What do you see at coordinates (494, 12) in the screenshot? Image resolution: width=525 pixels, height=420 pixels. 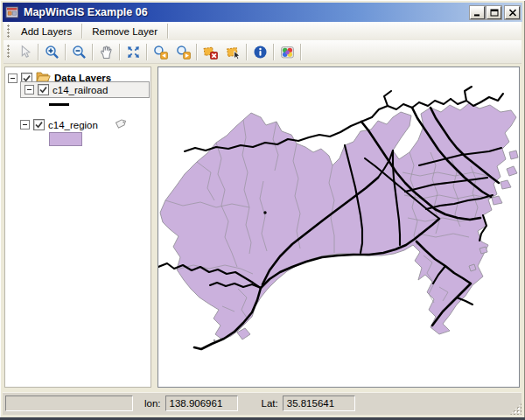 I see `maximize-icon` at bounding box center [494, 12].